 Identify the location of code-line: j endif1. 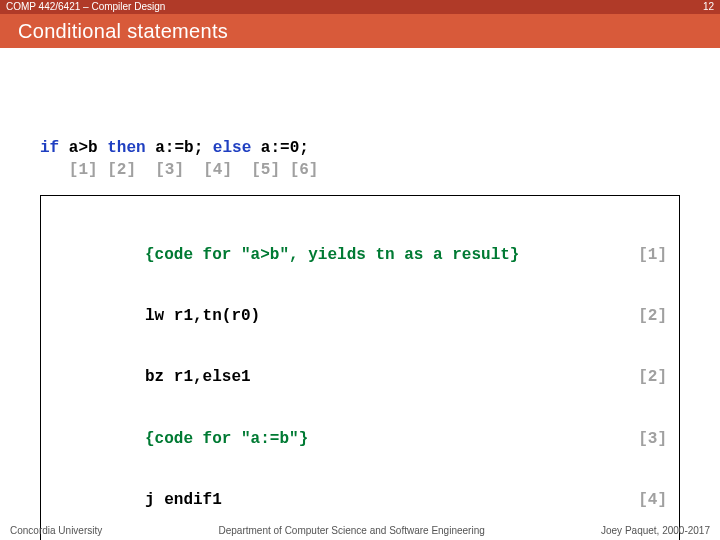
(386, 500).